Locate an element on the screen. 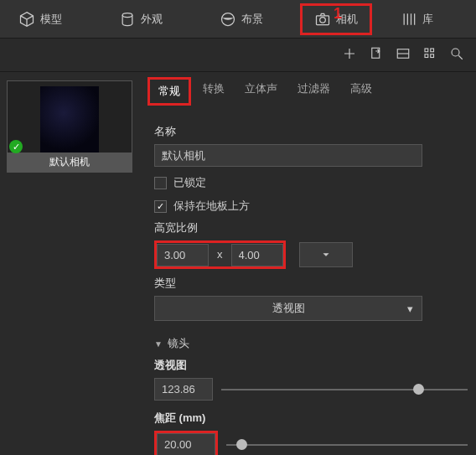 The width and height of the screenshot is (476, 455). top-tab-bar: 模型 外观 布景 相机 库 is located at coordinates (238, 19).